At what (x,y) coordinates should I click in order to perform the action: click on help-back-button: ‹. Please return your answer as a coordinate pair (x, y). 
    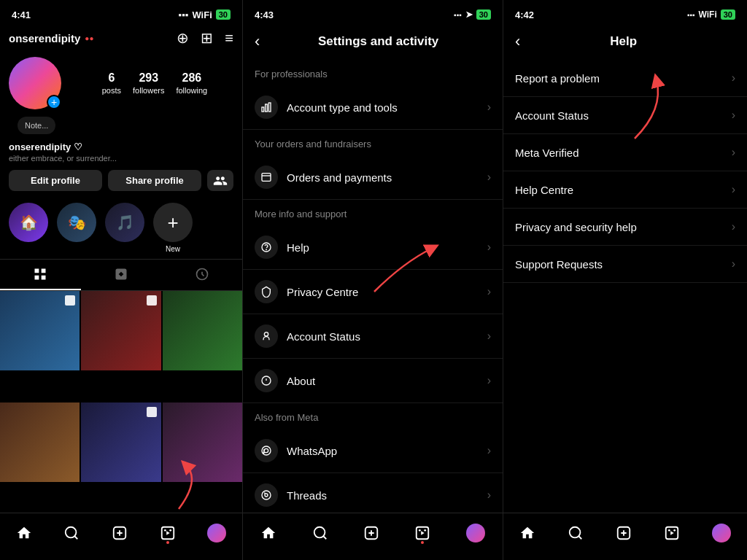
    Looking at the image, I should click on (518, 42).